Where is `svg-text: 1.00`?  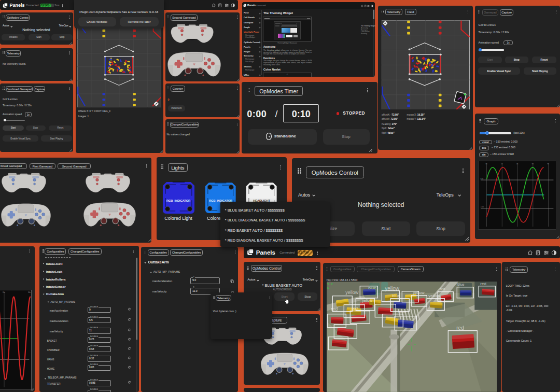
svg-text: 1.00 is located at coordinates (482, 179).